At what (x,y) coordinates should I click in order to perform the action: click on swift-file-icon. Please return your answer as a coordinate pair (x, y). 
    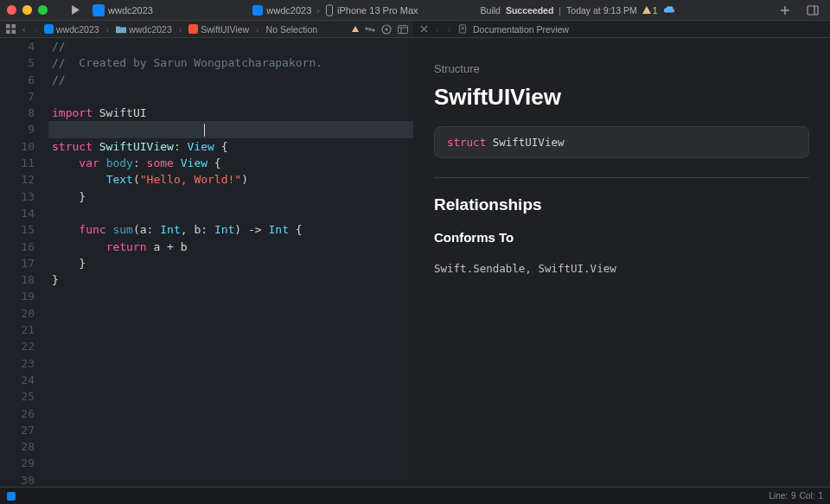
    Looking at the image, I should click on (194, 29).